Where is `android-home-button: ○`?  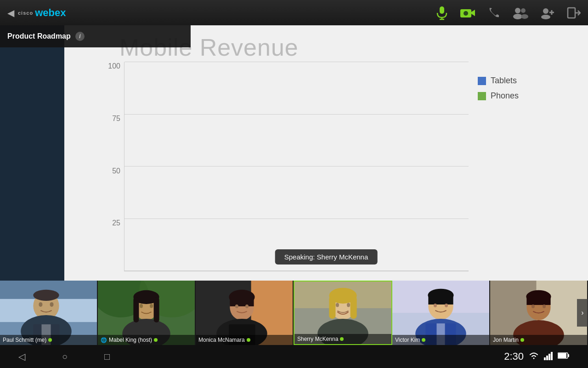
android-home-button: ○ is located at coordinates (65, 357).